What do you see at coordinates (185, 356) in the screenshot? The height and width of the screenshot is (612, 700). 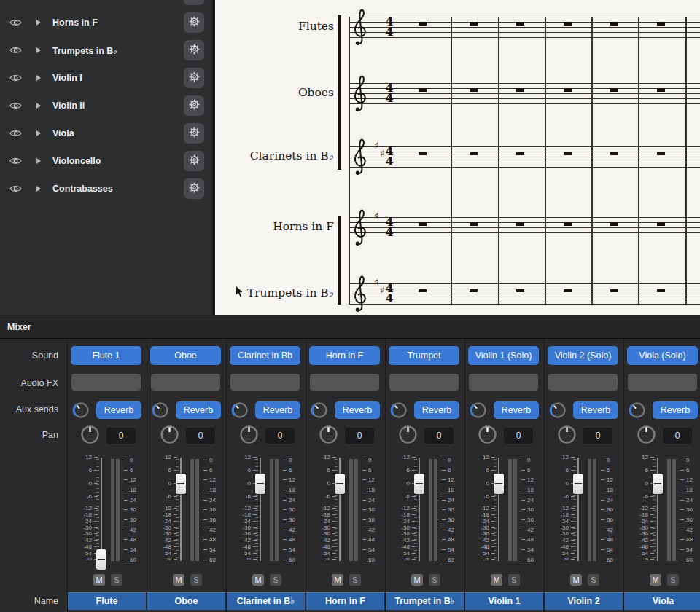 I see `sound-button: Oboe` at bounding box center [185, 356].